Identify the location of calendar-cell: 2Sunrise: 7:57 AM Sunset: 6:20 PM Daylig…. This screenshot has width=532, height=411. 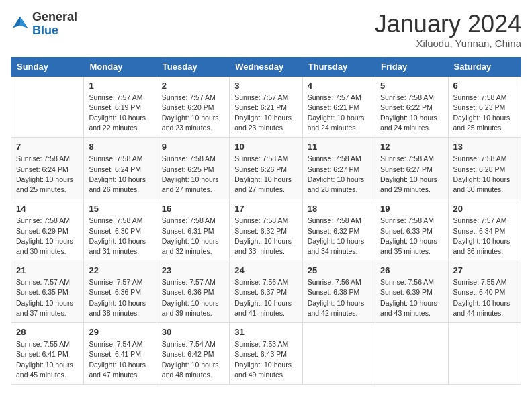
(193, 107).